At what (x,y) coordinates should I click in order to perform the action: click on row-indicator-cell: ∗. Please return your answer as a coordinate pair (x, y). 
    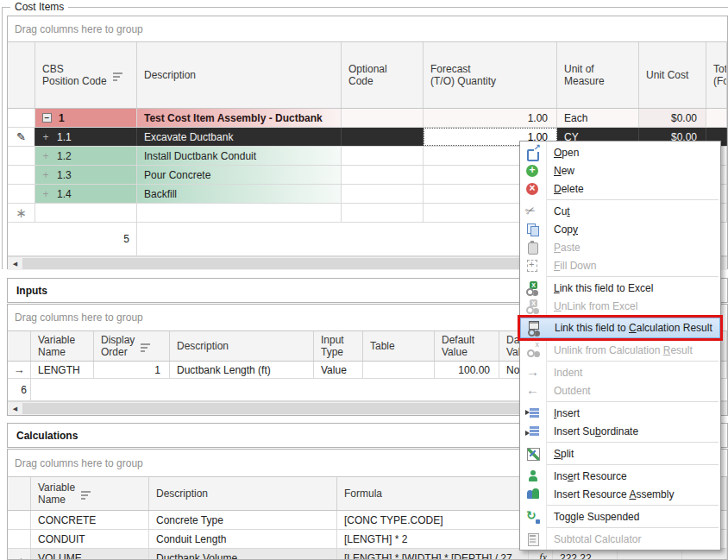
    Looking at the image, I should click on (22, 212).